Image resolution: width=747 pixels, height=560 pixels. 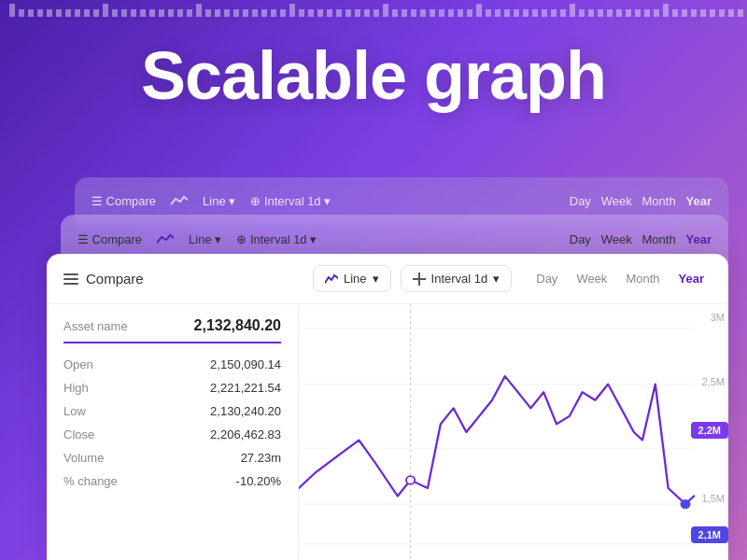 What do you see at coordinates (237, 326) in the screenshot?
I see `asset-value: 2,132,840.20` at bounding box center [237, 326].